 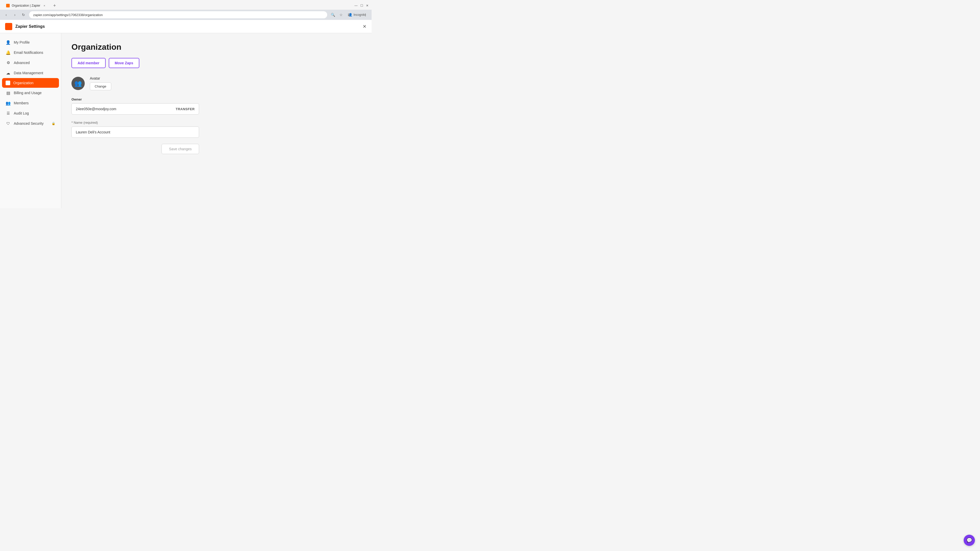 What do you see at coordinates (30, 43) in the screenshot?
I see `sidebar-item-my-profile: 👤 My Profile` at bounding box center [30, 43].